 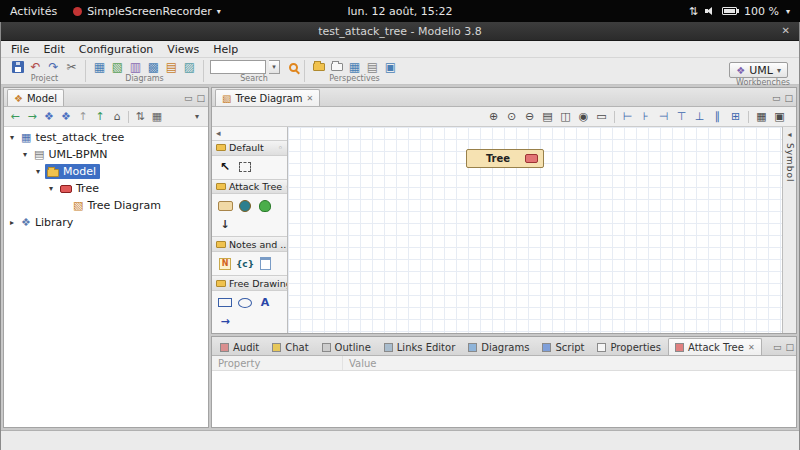 What do you see at coordinates (498, 347) in the screenshot?
I see `tab-diagrams: Diagrams` at bounding box center [498, 347].